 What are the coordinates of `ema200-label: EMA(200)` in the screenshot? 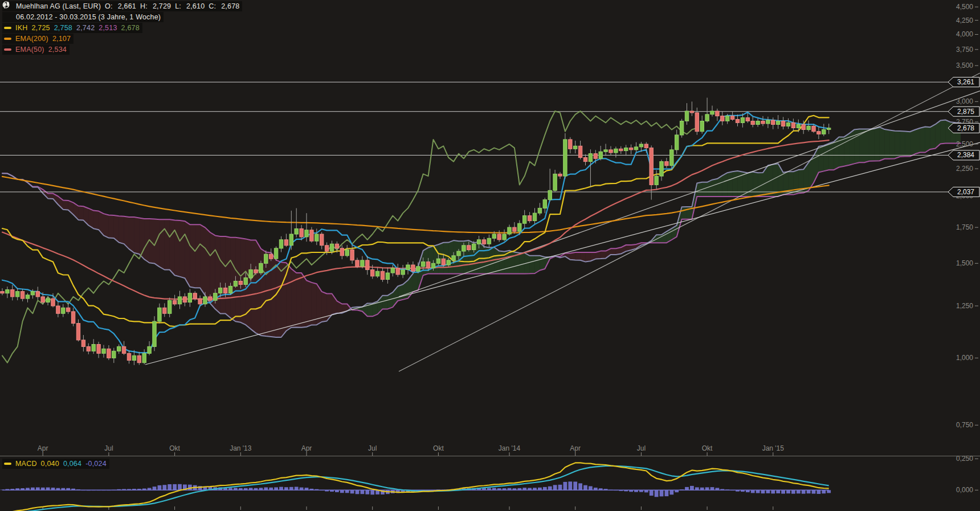 It's located at (32, 39).